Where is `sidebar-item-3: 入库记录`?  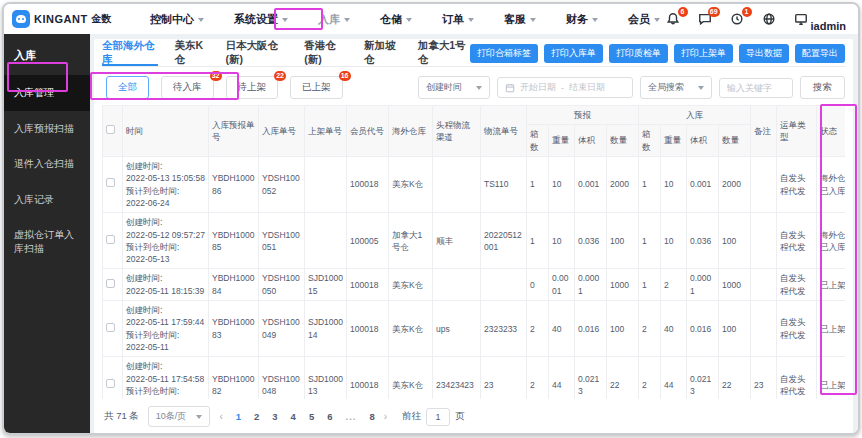 sidebar-item-3: 入库记录 is located at coordinates (47, 200).